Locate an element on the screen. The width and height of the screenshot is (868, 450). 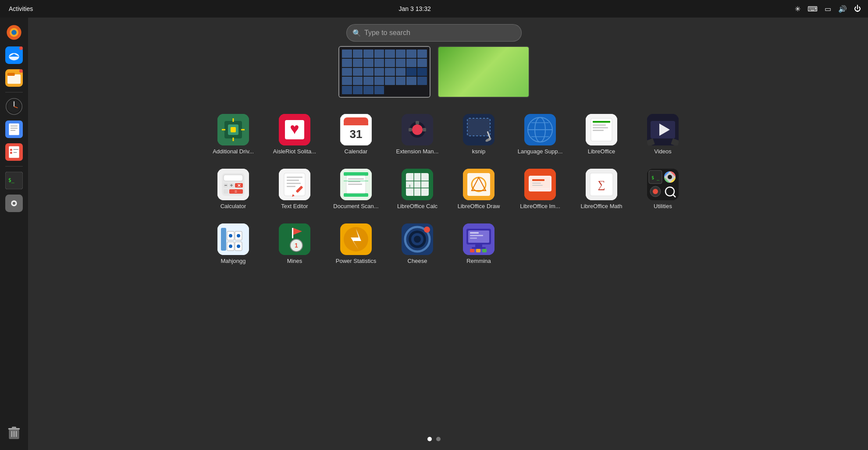
svg-text: 31 is located at coordinates (356, 134).